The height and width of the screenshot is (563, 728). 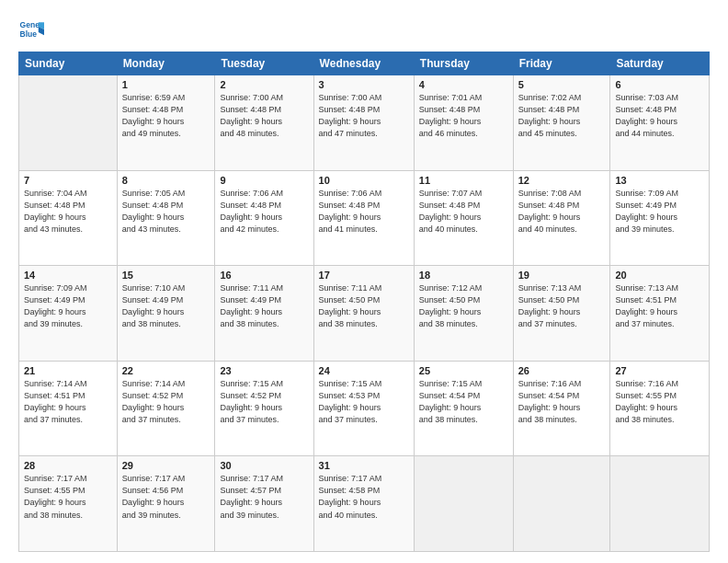 I want to click on calendar-cell: 8Sunrise: 7:05 AM Sunset: 4:48 PM Daylig…, so click(x=165, y=218).